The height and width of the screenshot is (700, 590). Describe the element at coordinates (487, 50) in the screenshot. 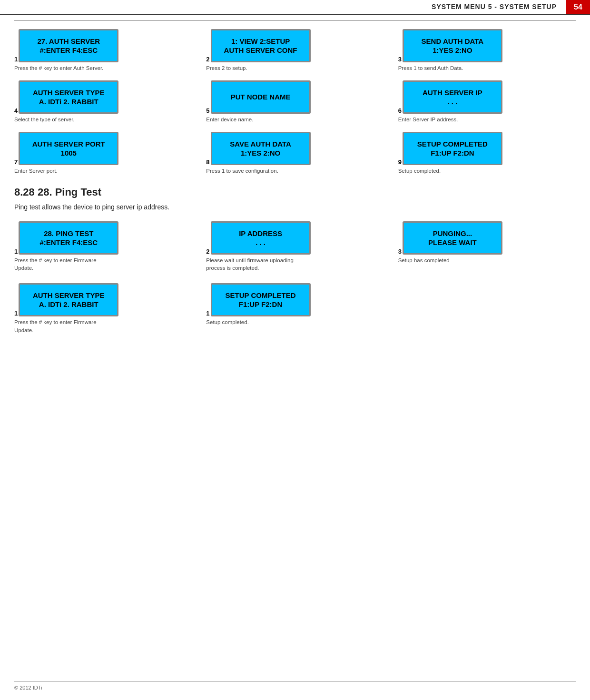

I see `step-cell: 3SEND AUTH DATA1:YES 2:NOPress 1 to send…` at that location.